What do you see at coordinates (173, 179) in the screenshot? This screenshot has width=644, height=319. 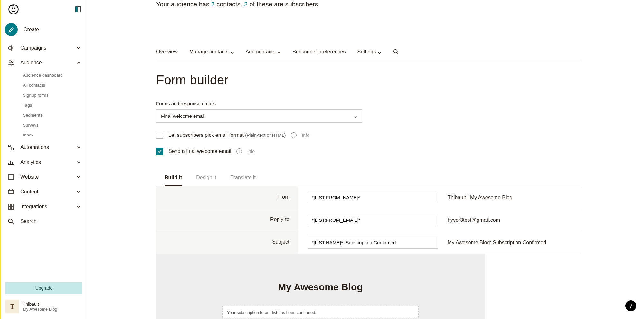 I see `tab-build-it: Build it` at bounding box center [173, 179].